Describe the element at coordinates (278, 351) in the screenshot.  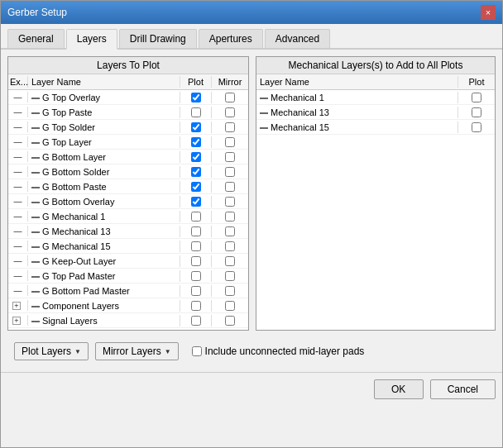
I see `include-unconnected-label: Include unconnected mid-layer pads` at that location.